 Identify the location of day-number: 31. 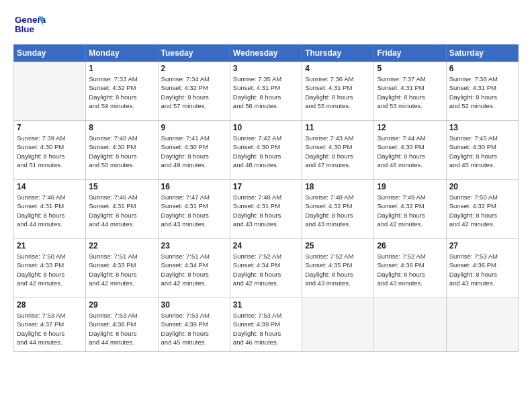
(266, 305).